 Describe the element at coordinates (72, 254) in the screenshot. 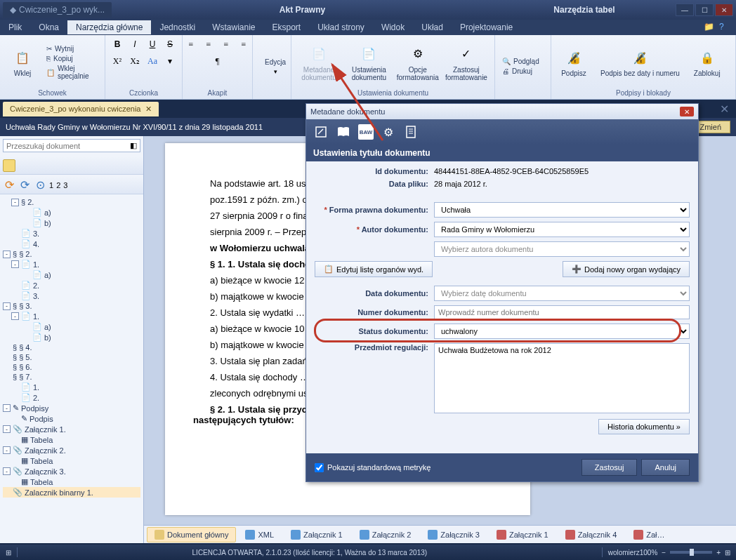

I see `tree-item: -§§ 2.` at that location.